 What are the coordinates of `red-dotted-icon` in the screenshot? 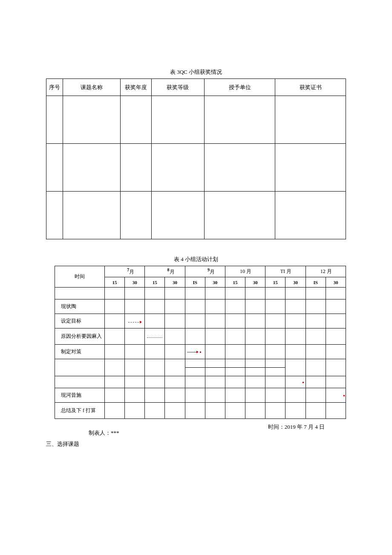 It's located at (155, 338).